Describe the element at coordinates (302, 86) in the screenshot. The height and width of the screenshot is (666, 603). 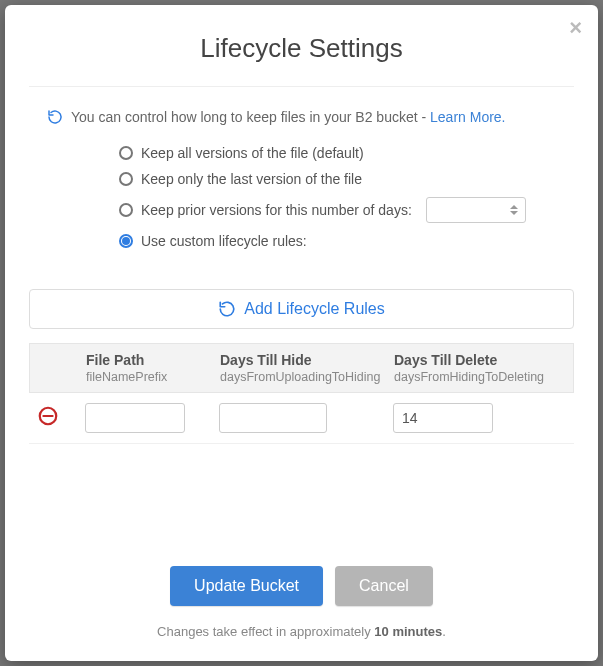
I see `divider` at that location.